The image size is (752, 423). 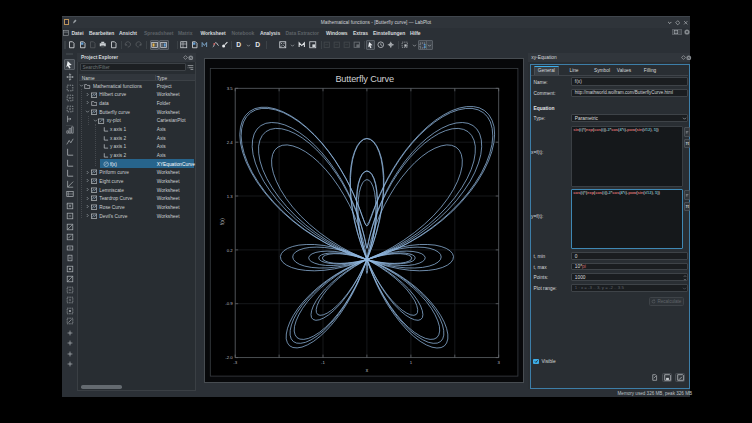 I want to click on svg-text: -1, so click(x=323, y=362).